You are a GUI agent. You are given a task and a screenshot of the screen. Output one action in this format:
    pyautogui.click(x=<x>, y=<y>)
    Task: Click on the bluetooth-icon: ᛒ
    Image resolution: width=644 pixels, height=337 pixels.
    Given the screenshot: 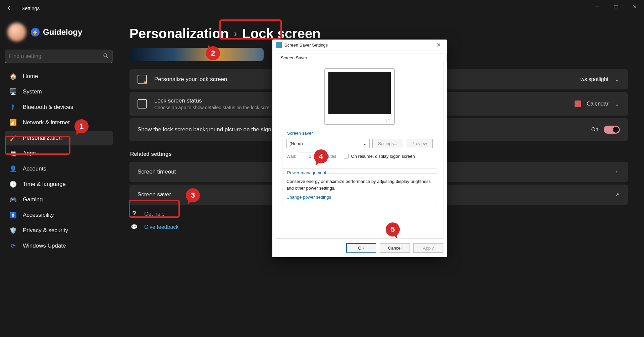 What is the action you would take?
    pyautogui.click(x=13, y=107)
    